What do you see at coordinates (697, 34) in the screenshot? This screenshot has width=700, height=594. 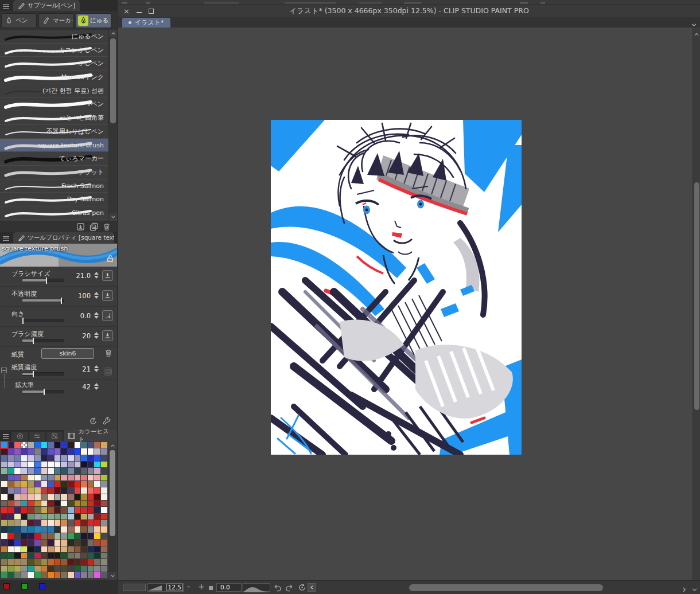 I see `scroll-up-icon` at bounding box center [697, 34].